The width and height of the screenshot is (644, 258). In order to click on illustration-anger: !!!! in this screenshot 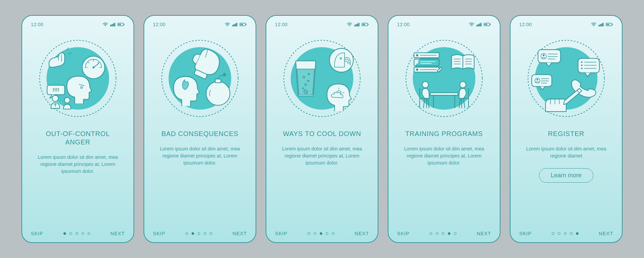, I will do `click(78, 78)`.